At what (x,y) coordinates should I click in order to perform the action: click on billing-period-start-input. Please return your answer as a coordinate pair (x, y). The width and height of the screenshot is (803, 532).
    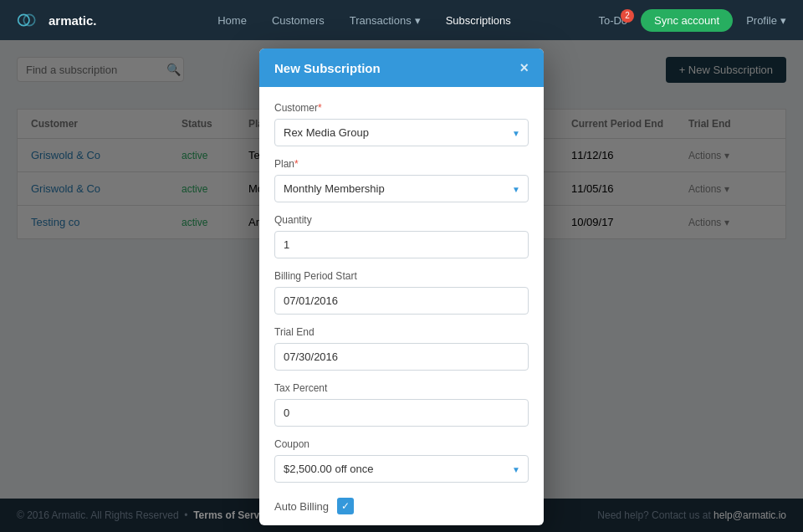
    Looking at the image, I should click on (402, 301).